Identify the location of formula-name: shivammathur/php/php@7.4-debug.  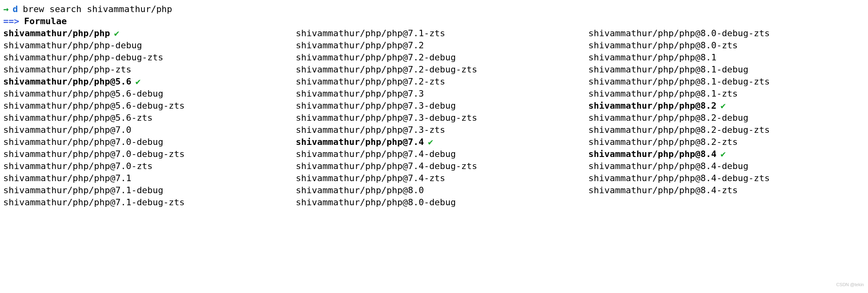
(376, 154).